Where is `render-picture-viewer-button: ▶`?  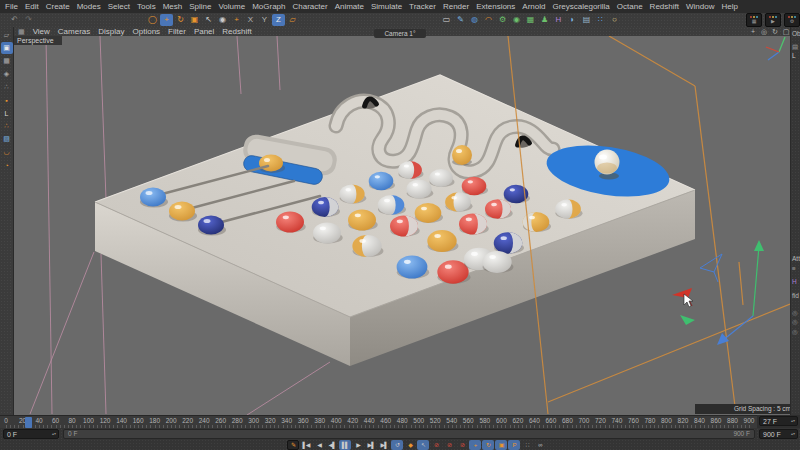 render-picture-viewer-button: ▶ is located at coordinates (773, 20).